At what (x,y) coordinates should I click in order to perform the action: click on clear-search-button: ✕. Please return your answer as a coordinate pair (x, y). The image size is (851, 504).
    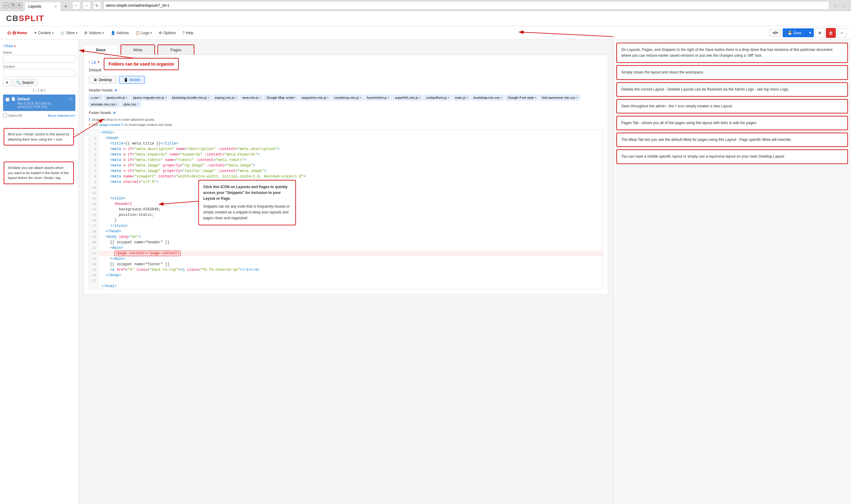
    Looking at the image, I should click on (7, 83).